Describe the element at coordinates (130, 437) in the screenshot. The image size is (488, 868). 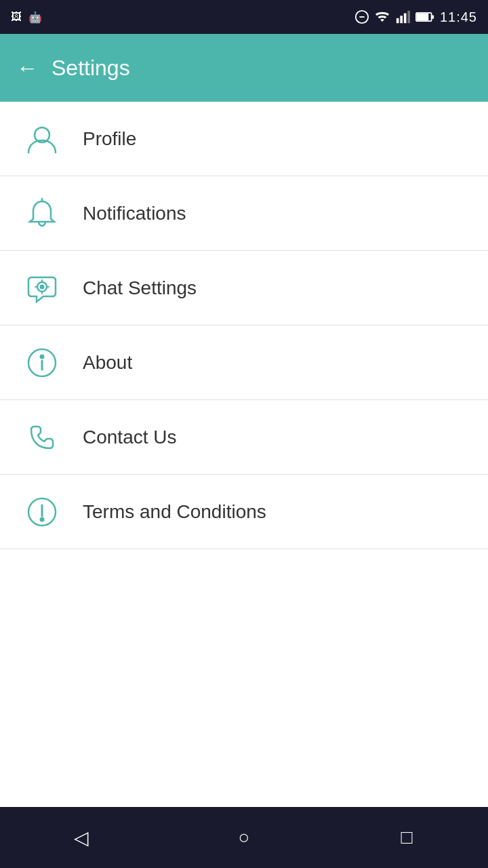
I see `contact-us-label: Contact Us` at that location.